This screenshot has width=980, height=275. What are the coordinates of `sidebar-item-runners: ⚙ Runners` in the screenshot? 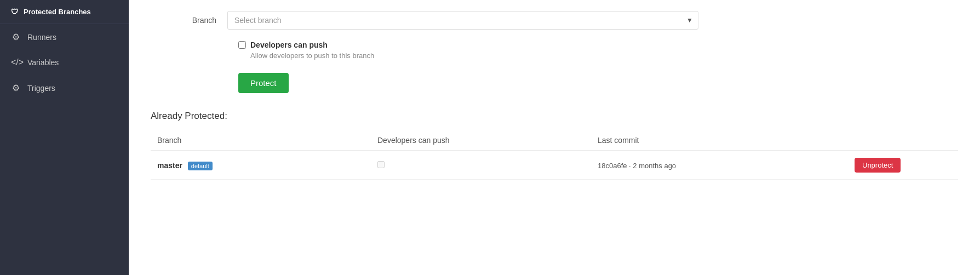 It's located at (65, 37).